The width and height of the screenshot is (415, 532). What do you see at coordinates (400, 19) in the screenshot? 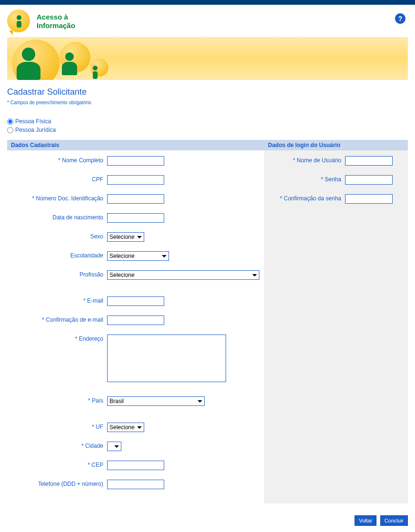
I see `help-icon: ?` at bounding box center [400, 19].